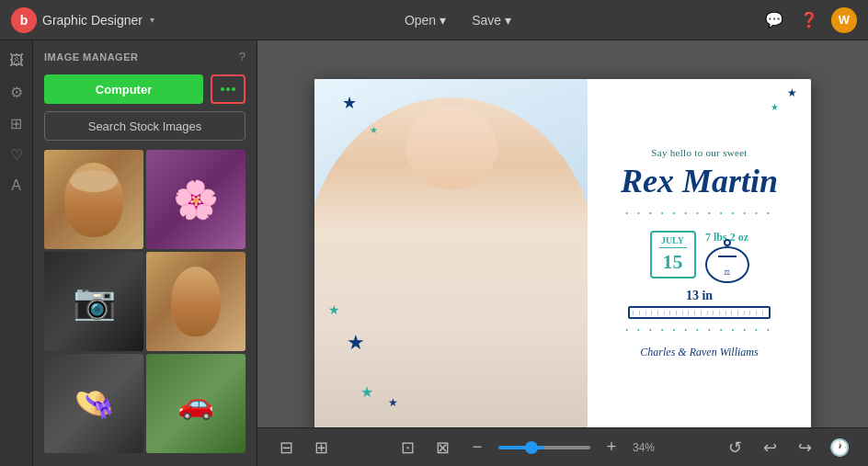 The height and width of the screenshot is (466, 868). What do you see at coordinates (673, 262) in the screenshot?
I see `birth-day: 15` at bounding box center [673, 262].